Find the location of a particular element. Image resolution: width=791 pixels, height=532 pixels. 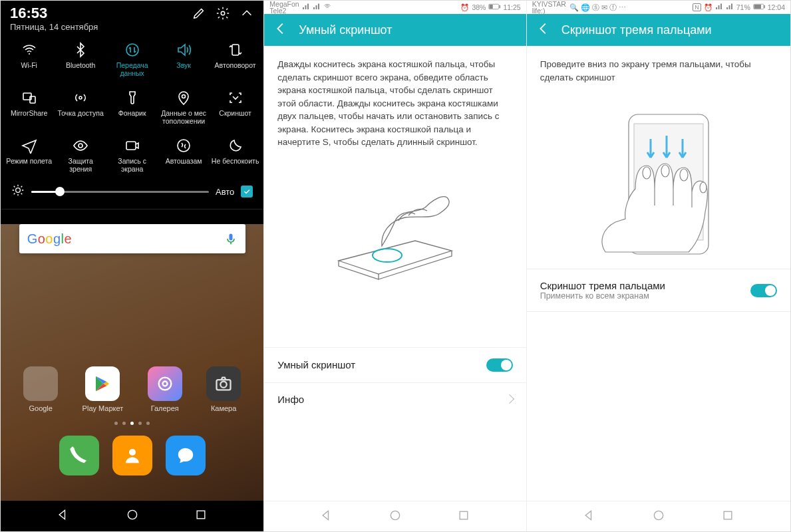

tile-shazam: Автошазам is located at coordinates (184, 155).